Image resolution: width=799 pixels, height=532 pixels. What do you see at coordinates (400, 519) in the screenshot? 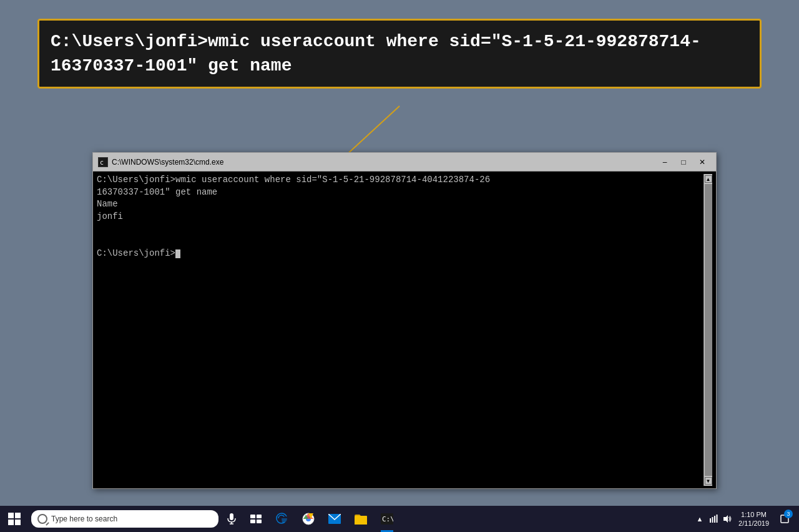
I see `taskbar: Type here to search` at bounding box center [400, 519].